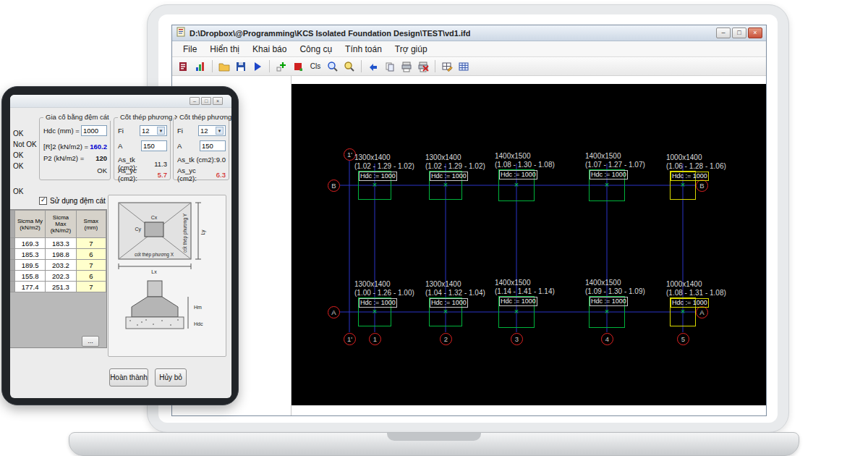  I want to click on dialog-minimize-button: –, so click(195, 101).